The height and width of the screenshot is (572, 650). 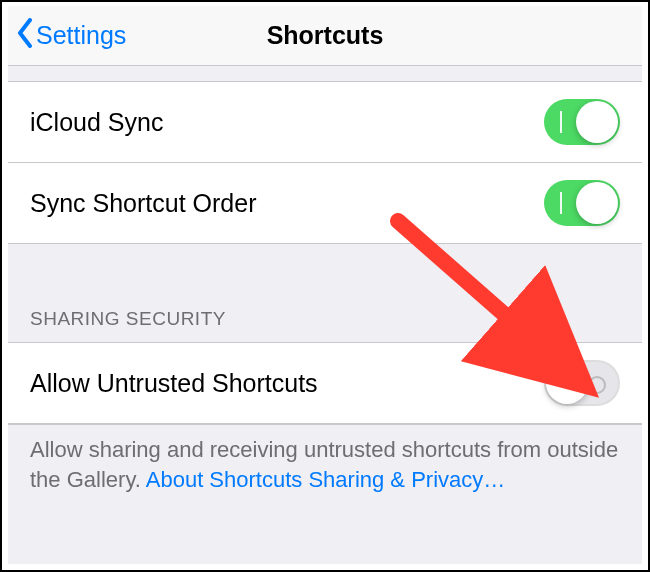 I want to click on row-icloud-sync: iCloud Sync, so click(x=325, y=122).